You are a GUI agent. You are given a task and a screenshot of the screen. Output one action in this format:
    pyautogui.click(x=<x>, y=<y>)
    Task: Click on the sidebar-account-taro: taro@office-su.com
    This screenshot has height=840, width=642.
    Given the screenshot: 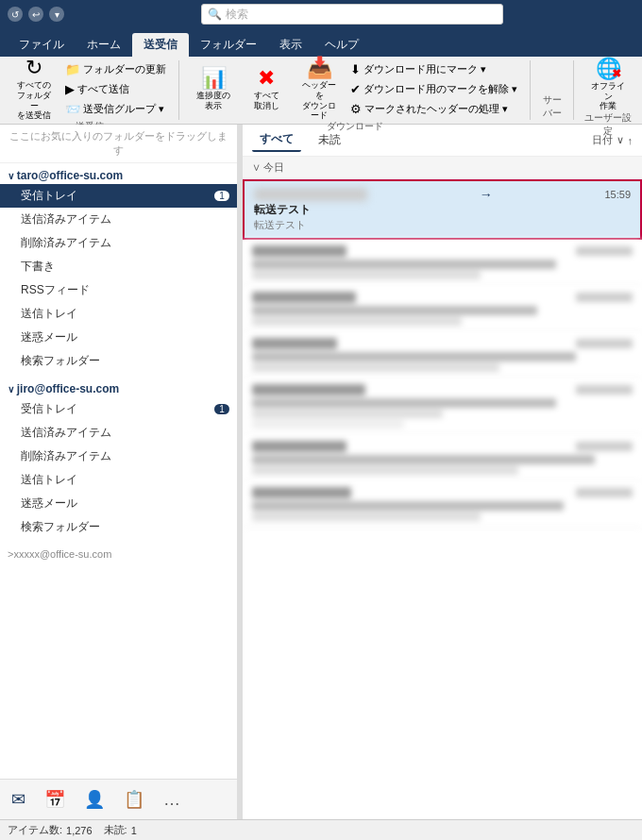 What is the action you would take?
    pyautogui.click(x=119, y=174)
    